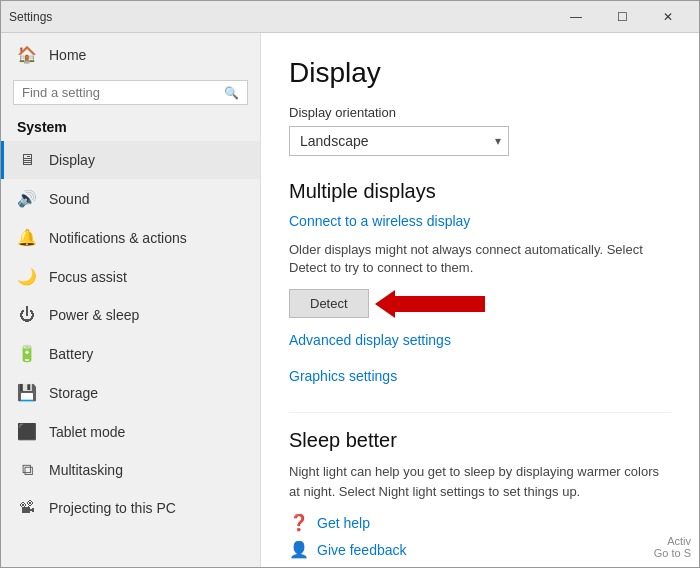 The width and height of the screenshot is (700, 568). Describe the element at coordinates (668, 17) in the screenshot. I see `close-button: ✕` at that location.